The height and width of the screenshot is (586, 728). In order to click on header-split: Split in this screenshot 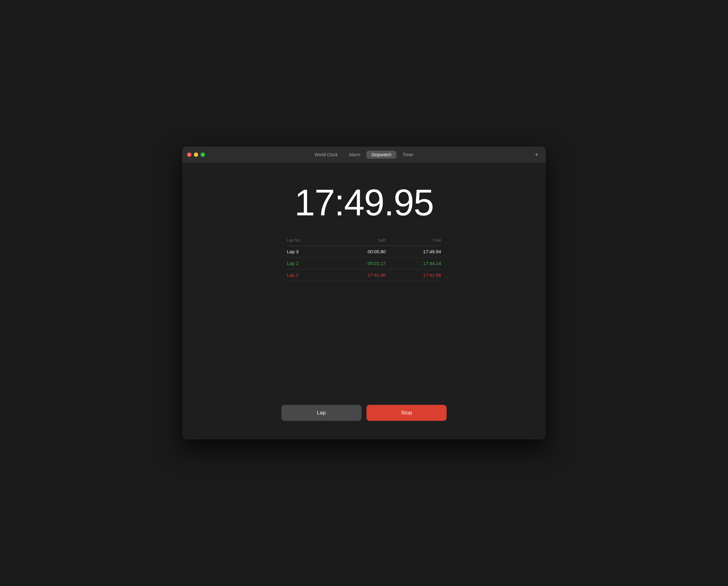, I will do `click(358, 241)`.